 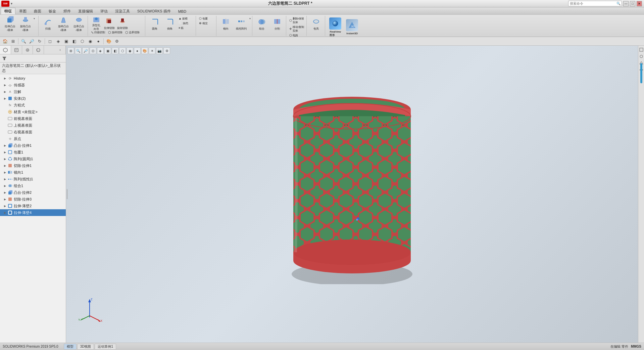 I want to click on rib-button: ≡ 筋, so click(x=186, y=28).